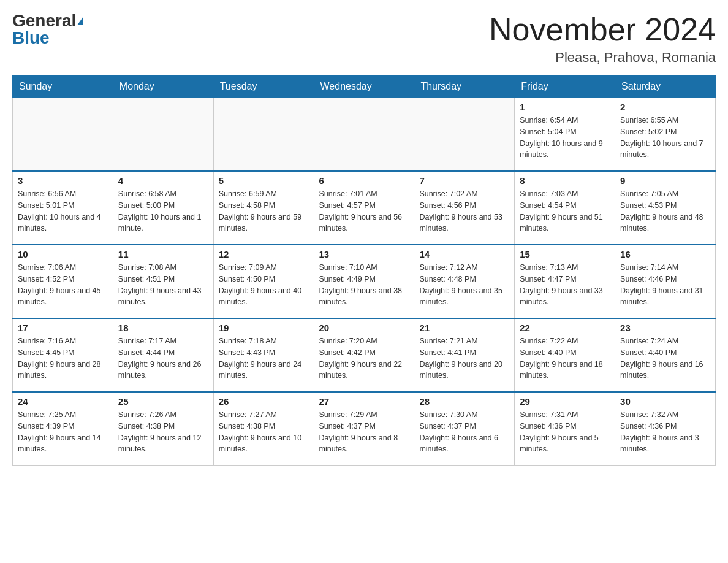  I want to click on day-info: Sunrise: 7:24 AM Sunset: 4:40 PM Dayligh…, so click(665, 358).